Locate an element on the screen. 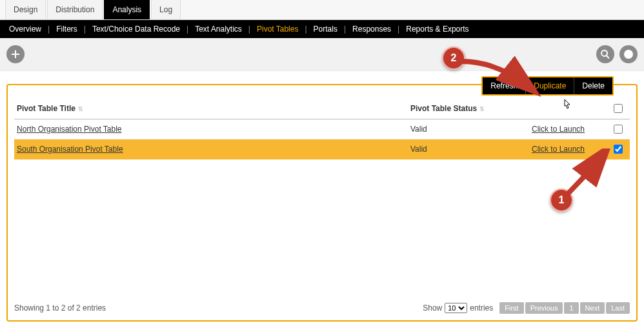 This screenshot has width=644, height=328. subnav-filters: Filters is located at coordinates (67, 29).